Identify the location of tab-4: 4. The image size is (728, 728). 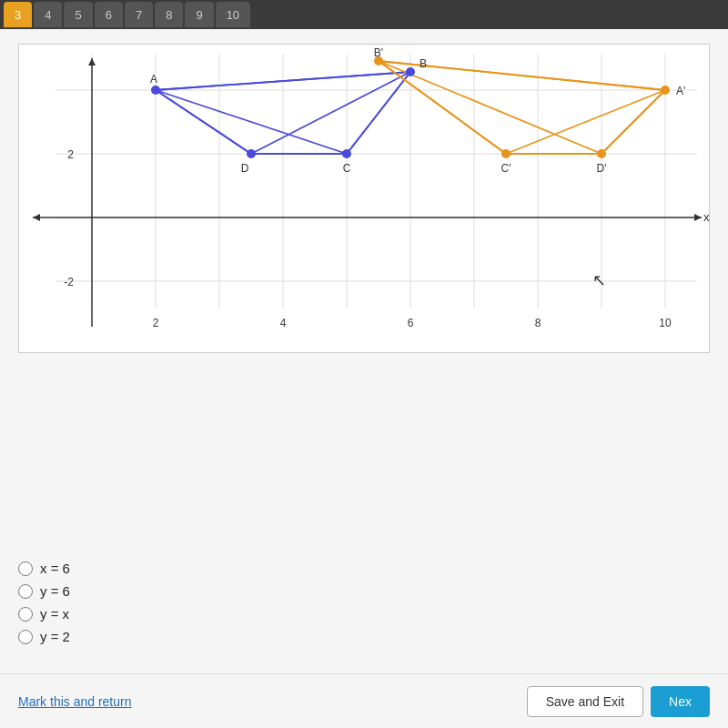
(47, 15).